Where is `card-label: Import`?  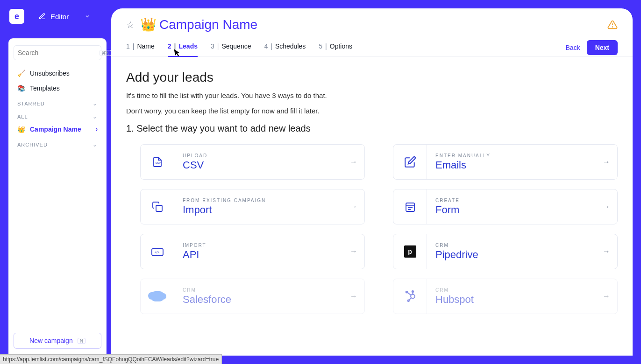
card-label: Import is located at coordinates (263, 210).